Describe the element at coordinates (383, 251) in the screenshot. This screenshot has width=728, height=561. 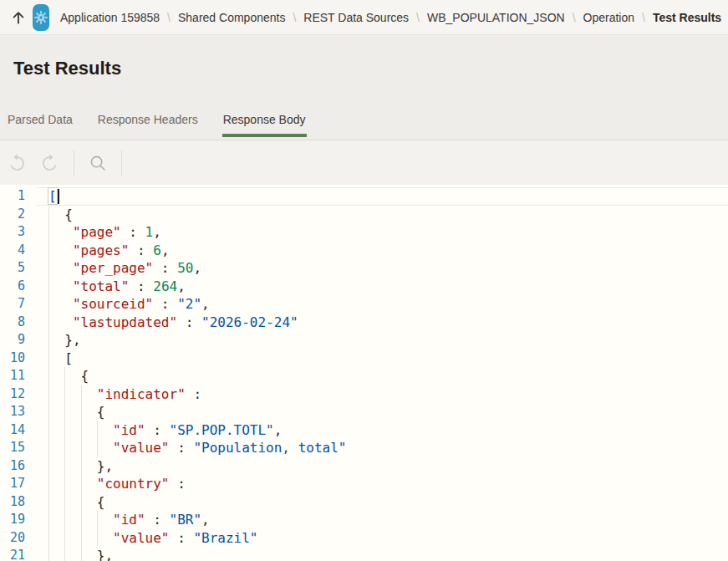
I see `code-line-text: "pages" : 6,` at that location.